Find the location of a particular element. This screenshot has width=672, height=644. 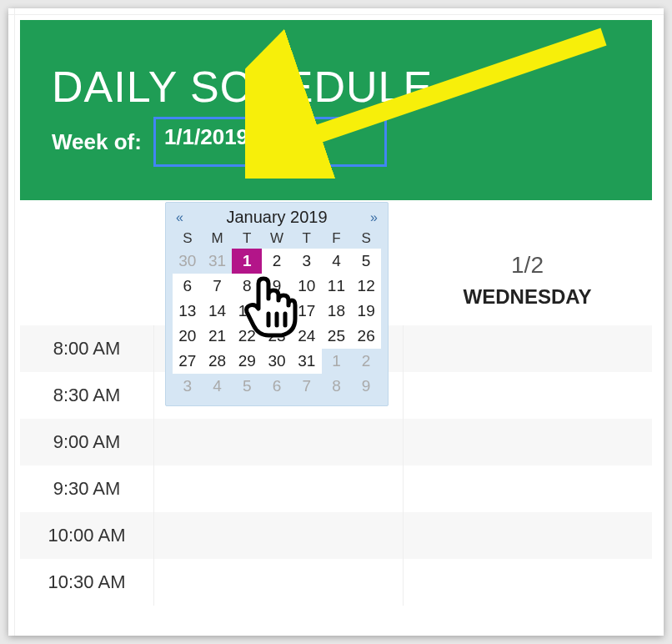

datepicker-day: 20 is located at coordinates (188, 336).